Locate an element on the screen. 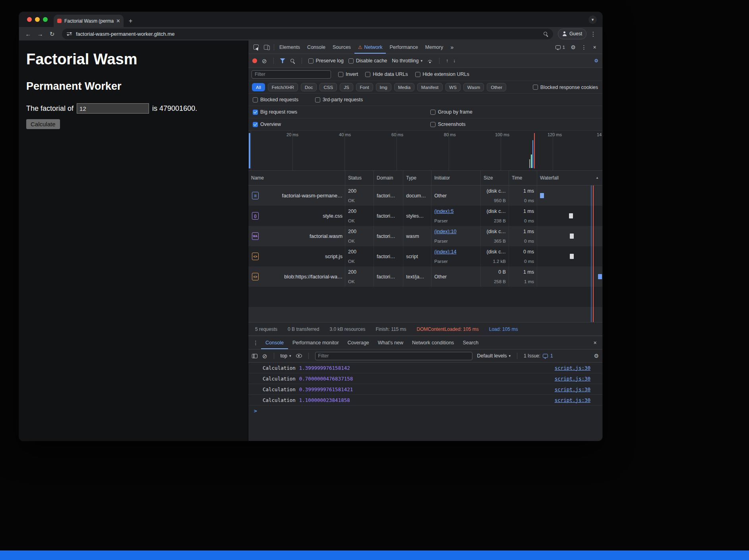  throttling-dropdown: No throttling is located at coordinates (407, 61).